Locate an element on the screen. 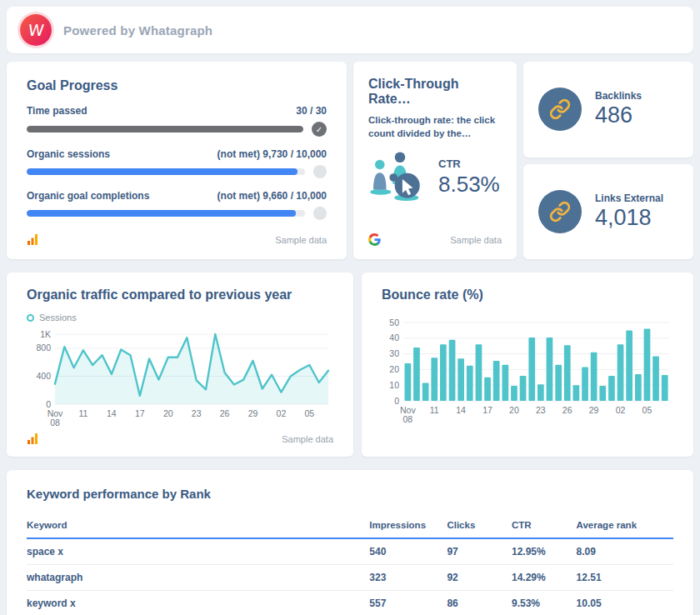 This screenshot has width=700, height=615. goal-label: Organic goal completions is located at coordinates (88, 196).